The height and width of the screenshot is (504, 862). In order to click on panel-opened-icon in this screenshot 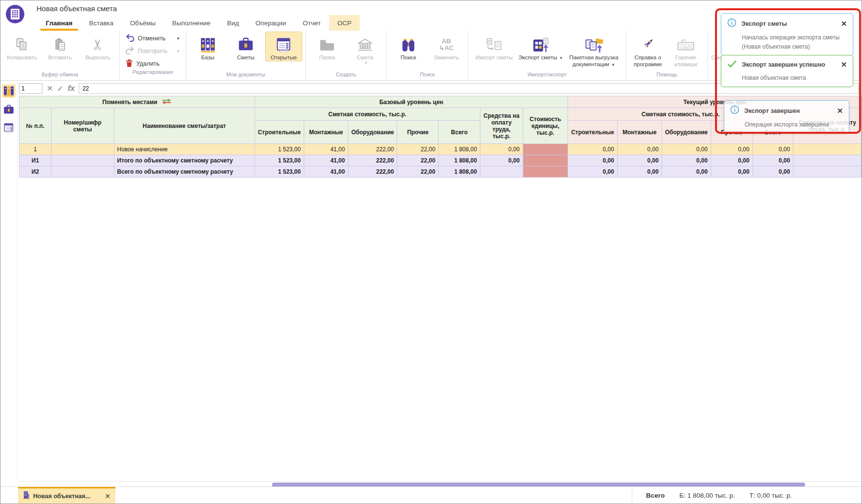, I will do `click(9, 128)`.